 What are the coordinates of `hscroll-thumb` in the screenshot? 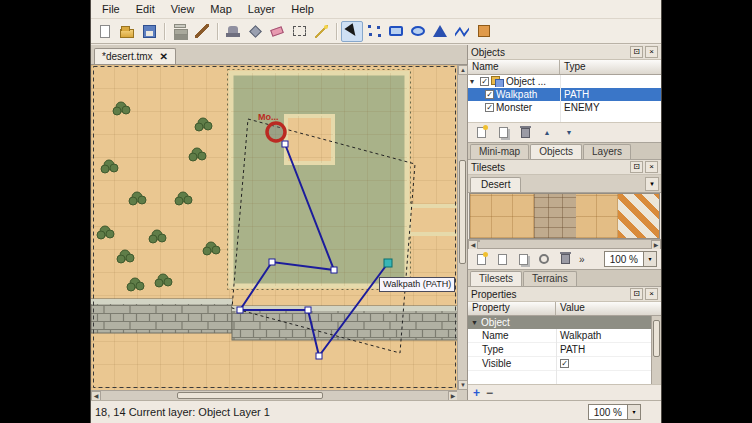 It's located at (250, 396).